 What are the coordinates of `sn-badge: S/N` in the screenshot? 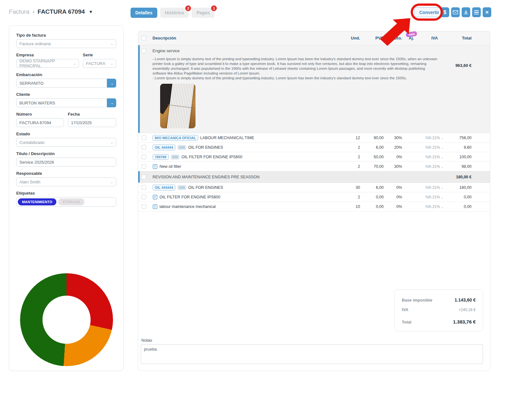 It's located at (182, 188).